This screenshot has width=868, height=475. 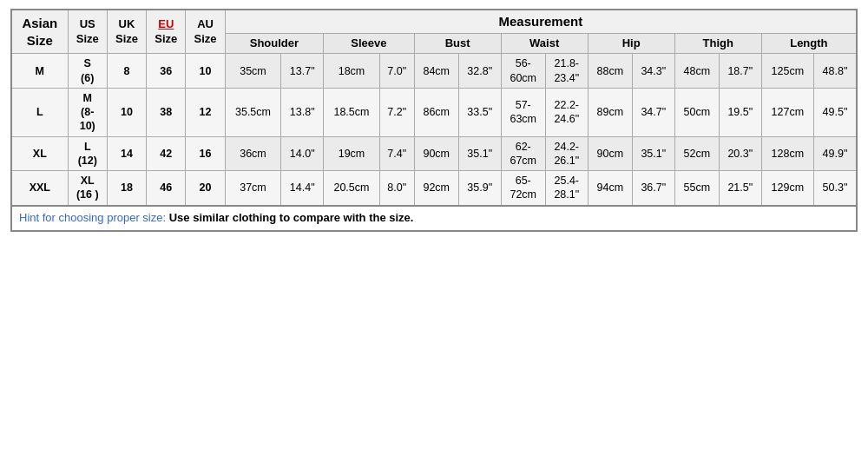 What do you see at coordinates (40, 71) in the screenshot?
I see `asian-m: M` at bounding box center [40, 71].